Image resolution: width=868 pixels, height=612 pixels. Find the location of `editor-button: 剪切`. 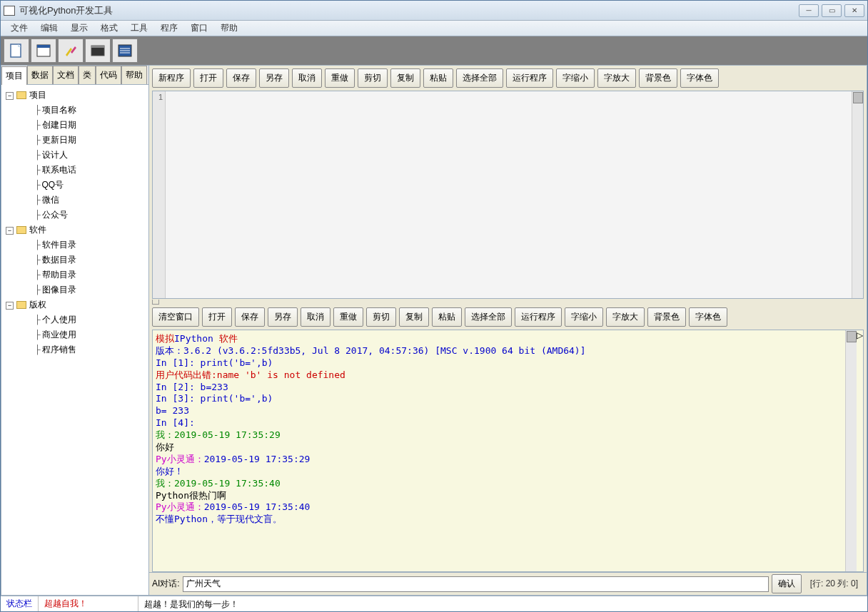

editor-button: 剪切 is located at coordinates (373, 78).